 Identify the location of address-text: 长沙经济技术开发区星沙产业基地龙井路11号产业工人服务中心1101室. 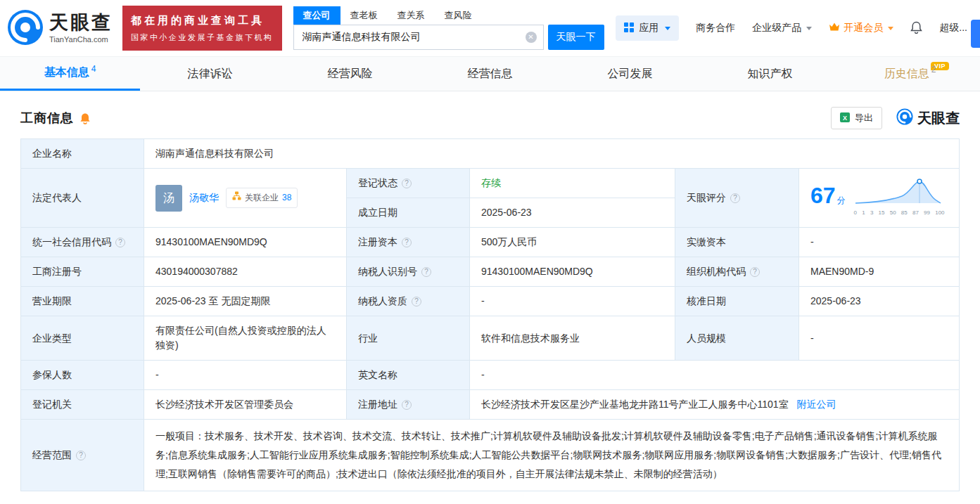
(635, 404).